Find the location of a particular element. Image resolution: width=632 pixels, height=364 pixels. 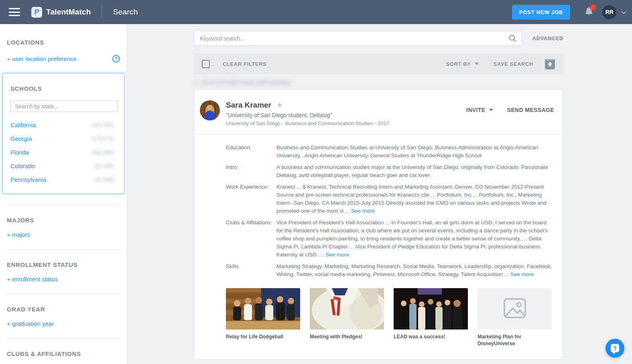

help-question-icon: ? is located at coordinates (116, 59).